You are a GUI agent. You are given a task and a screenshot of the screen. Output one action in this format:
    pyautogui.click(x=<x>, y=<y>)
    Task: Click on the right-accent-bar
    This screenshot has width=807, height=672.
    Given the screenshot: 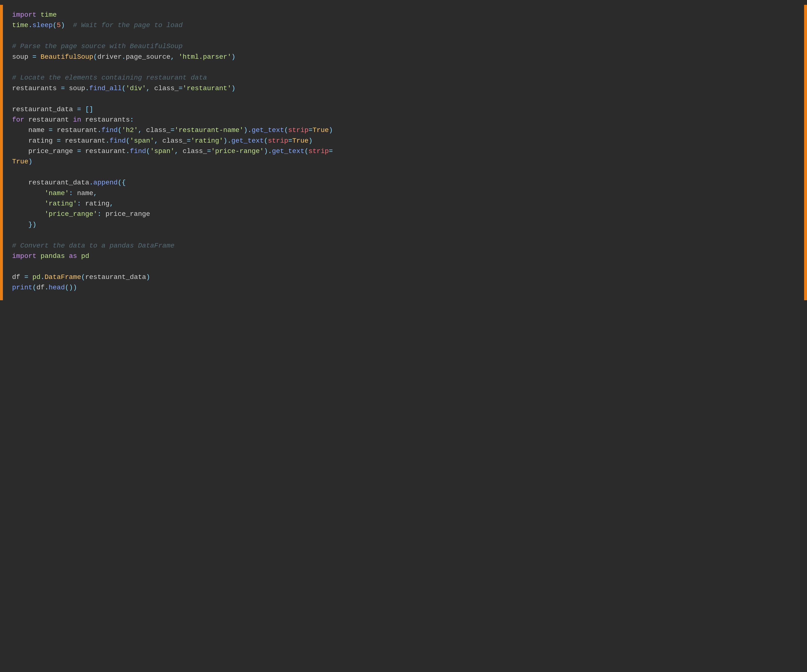 What is the action you would take?
    pyautogui.click(x=805, y=153)
    